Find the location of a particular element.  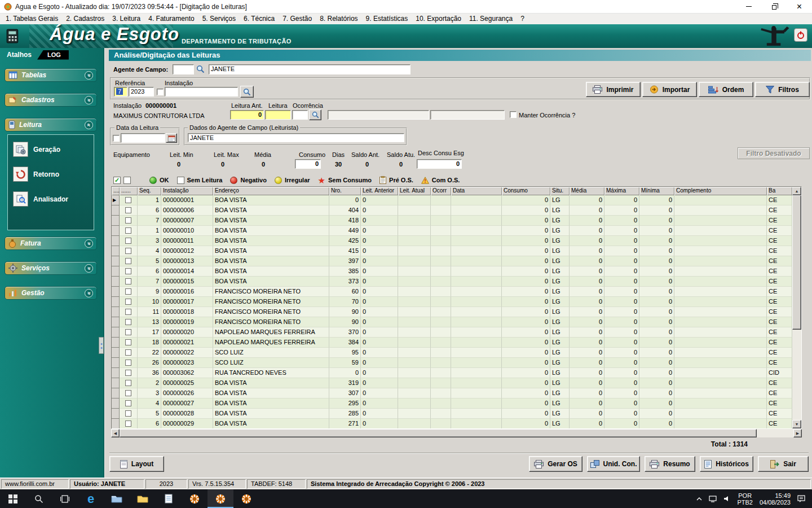

column-header: Nro. is located at coordinates (345, 191).